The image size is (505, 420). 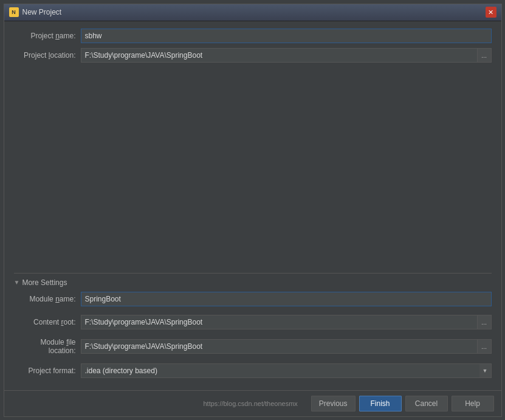 What do you see at coordinates (473, 404) in the screenshot?
I see `help-button: Help` at bounding box center [473, 404].